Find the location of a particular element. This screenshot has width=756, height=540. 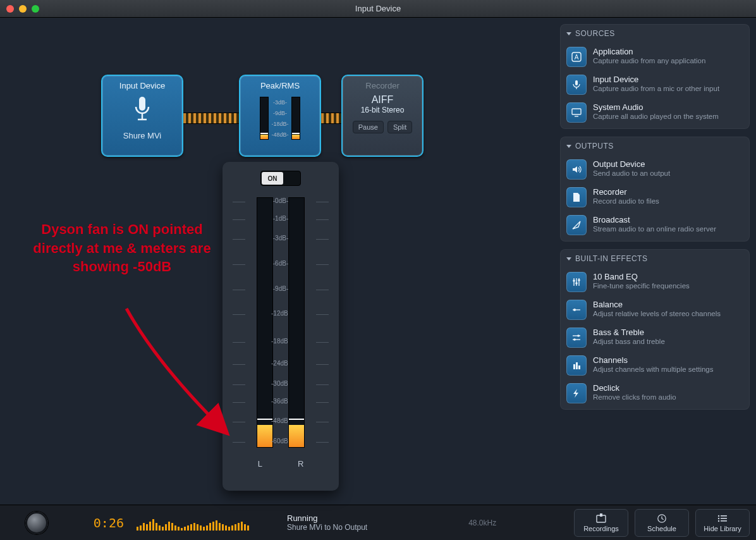

library-item: RecorderRecord audio to files is located at coordinates (655, 197).